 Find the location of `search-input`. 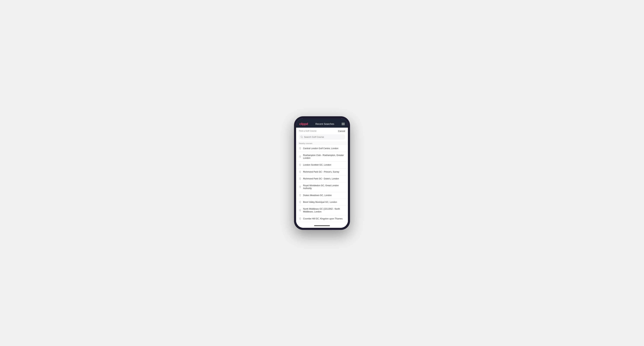

search-input is located at coordinates (324, 137).